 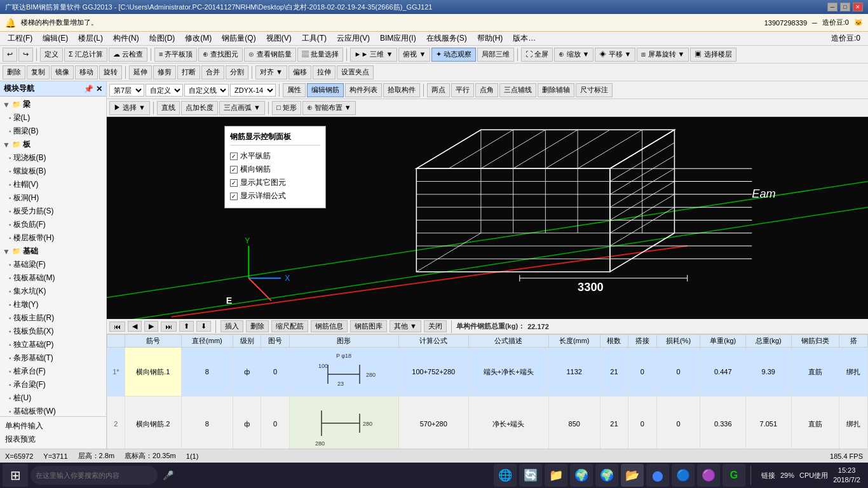 I want to click on tree-item-cap-beam: ▪承台梁(F), so click(x=56, y=385).